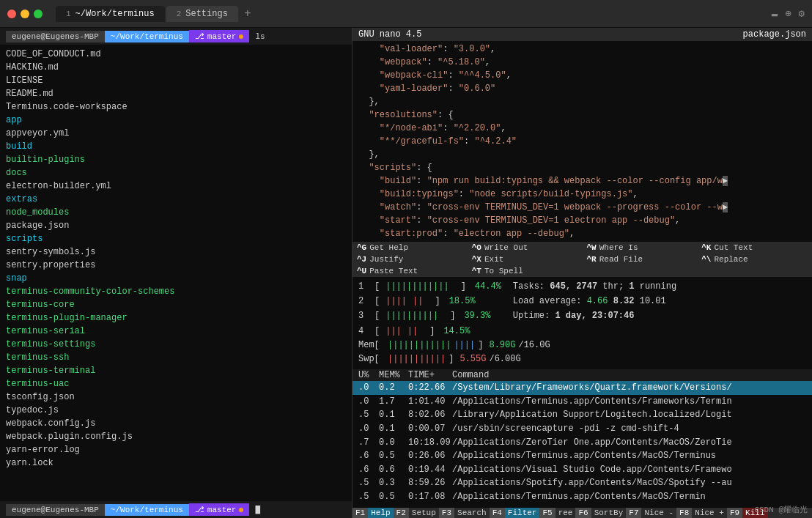 The width and height of the screenshot is (812, 518). Describe the element at coordinates (601, 513) in the screenshot. I see `footer-f6: F6 SortBy` at that location.